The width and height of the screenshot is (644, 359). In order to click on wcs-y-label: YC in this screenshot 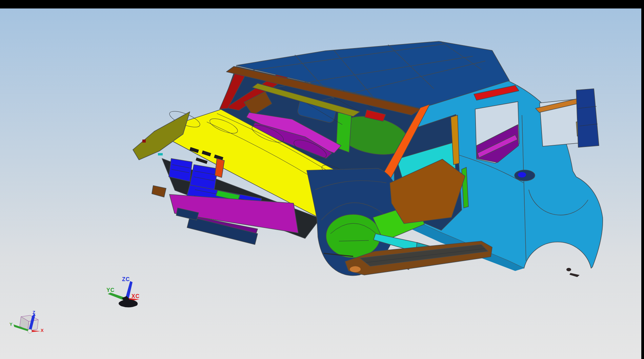, I will do `click(110, 290)`.